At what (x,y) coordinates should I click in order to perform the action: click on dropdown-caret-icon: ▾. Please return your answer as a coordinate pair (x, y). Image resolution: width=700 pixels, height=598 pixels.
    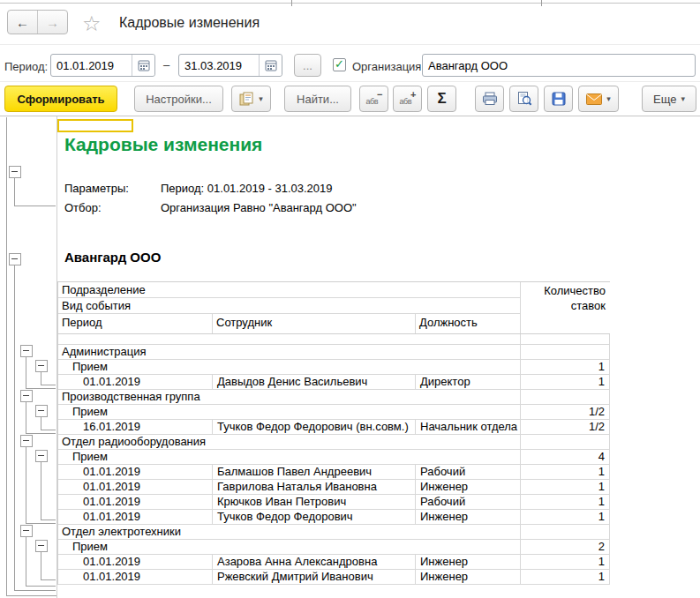
    Looking at the image, I should click on (261, 99).